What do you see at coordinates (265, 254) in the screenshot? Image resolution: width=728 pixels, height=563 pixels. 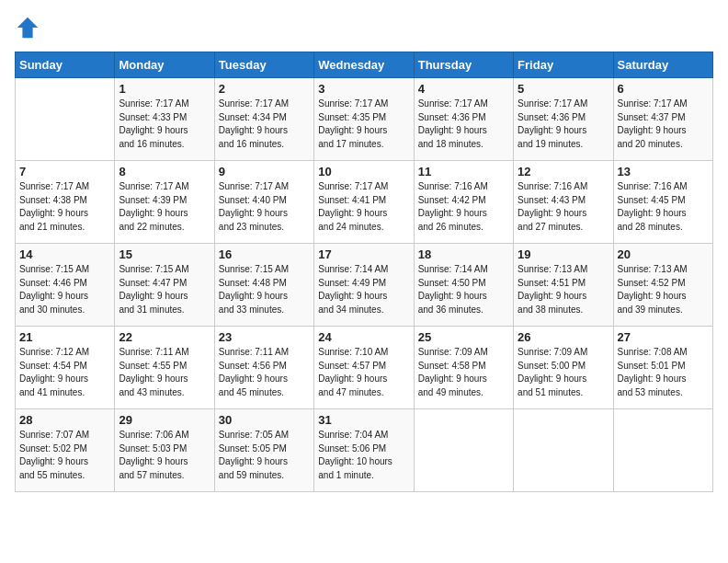 I see `day-number: 16` at bounding box center [265, 254].